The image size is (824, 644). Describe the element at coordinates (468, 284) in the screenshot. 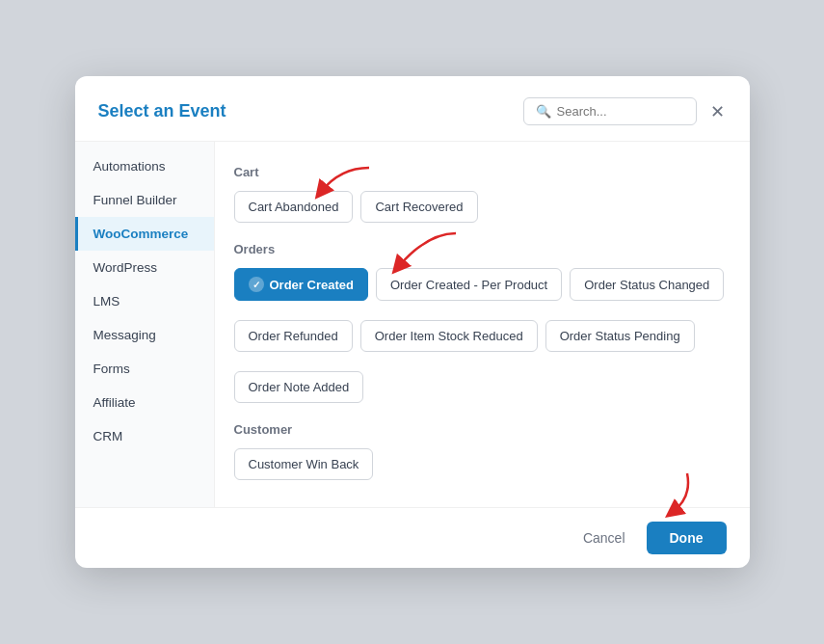

I see `order-created-per-product-button: Order Created - Per Product` at that location.